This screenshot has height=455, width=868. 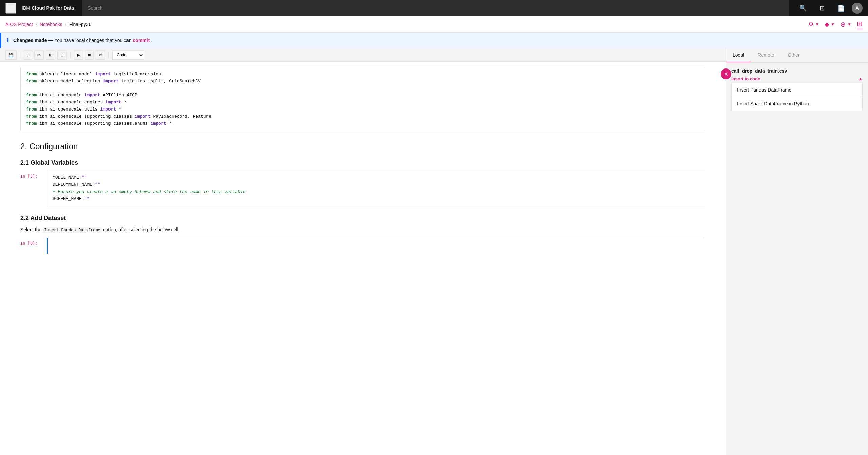 I want to click on banner-bold: Changes made —, so click(x=33, y=40).